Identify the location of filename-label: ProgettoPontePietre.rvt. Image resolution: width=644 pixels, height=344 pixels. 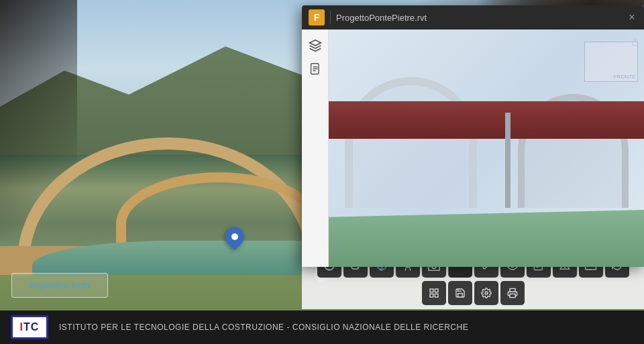
(479, 17).